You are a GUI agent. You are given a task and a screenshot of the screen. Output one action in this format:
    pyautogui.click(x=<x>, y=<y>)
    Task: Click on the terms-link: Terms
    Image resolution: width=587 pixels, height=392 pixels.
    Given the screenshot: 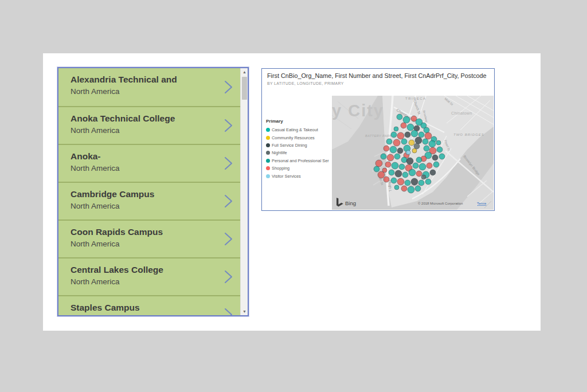 What is the action you would take?
    pyautogui.click(x=482, y=203)
    